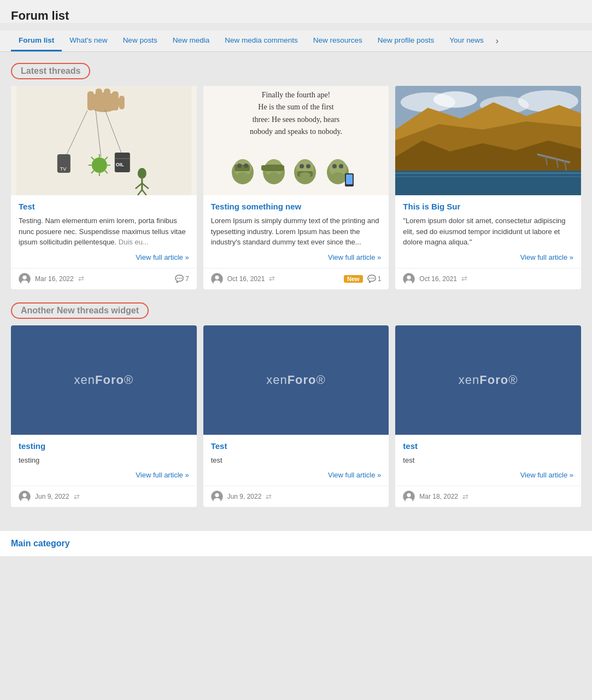 This screenshot has height=700, width=592. Describe the element at coordinates (409, 279) in the screenshot. I see `avatar-bigsur` at that location.